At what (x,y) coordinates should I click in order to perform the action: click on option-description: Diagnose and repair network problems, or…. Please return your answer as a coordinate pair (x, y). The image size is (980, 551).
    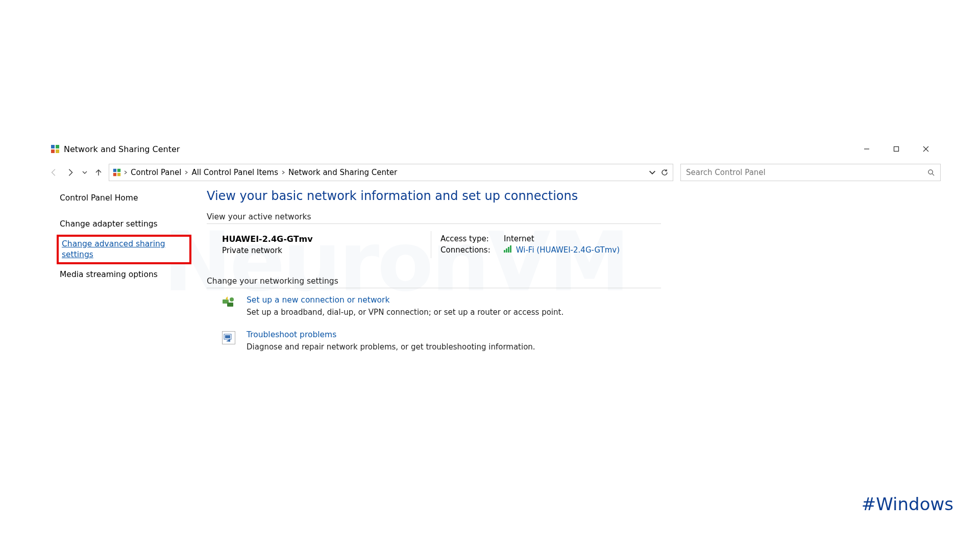
    Looking at the image, I should click on (391, 347).